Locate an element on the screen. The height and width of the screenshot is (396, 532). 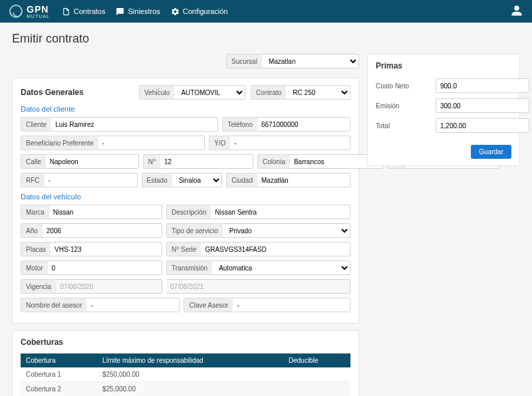
chat-icon is located at coordinates (120, 12).